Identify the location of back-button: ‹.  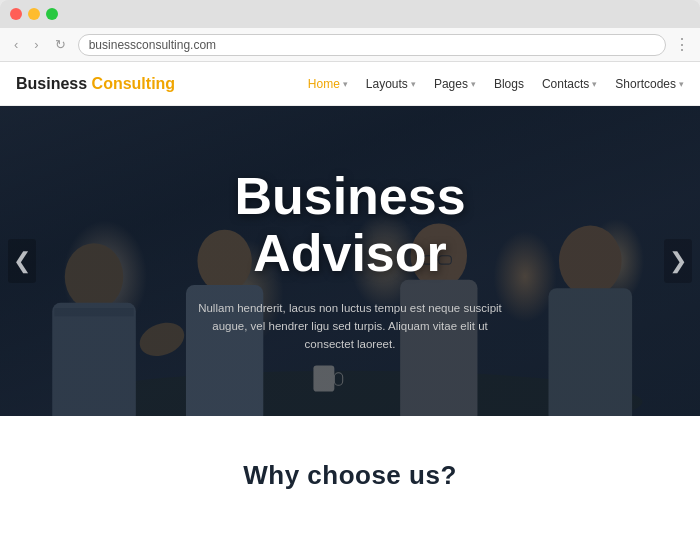
(16, 44).